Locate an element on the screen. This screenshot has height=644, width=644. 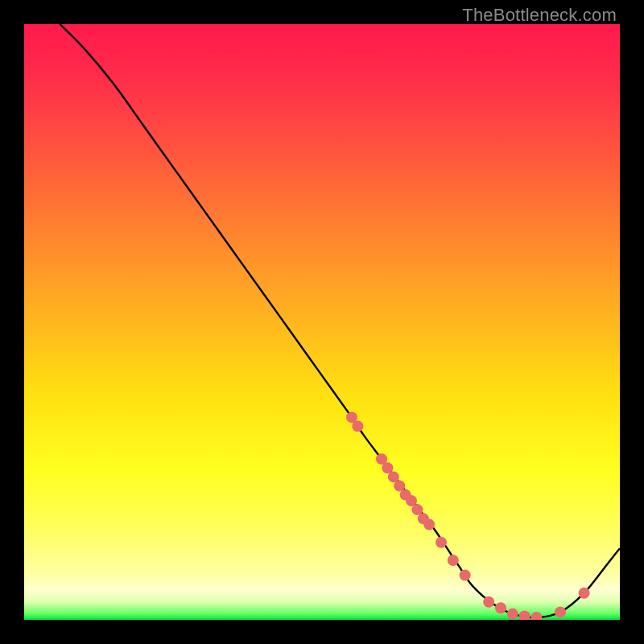
scatter-dots is located at coordinates (469, 515).